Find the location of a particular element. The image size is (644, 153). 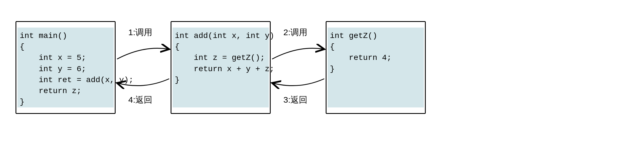

code-content-getz: int getZ() { return 4; } is located at coordinates (361, 52).